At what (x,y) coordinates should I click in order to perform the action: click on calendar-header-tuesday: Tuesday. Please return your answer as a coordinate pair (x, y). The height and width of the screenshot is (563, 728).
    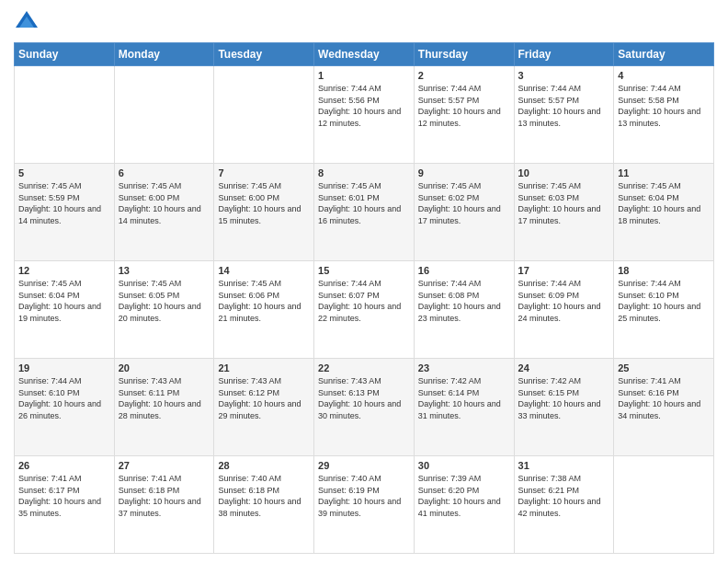
    Looking at the image, I should click on (265, 55).